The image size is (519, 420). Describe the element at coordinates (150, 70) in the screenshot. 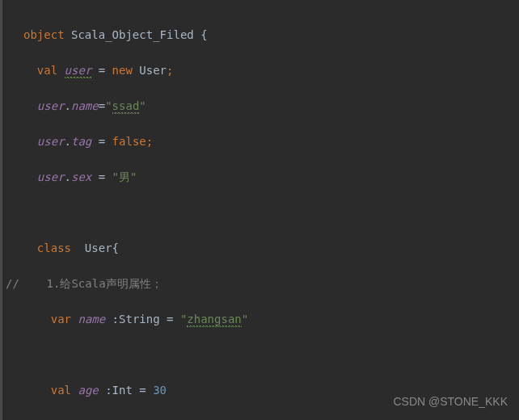

I see `type-name: User` at that location.